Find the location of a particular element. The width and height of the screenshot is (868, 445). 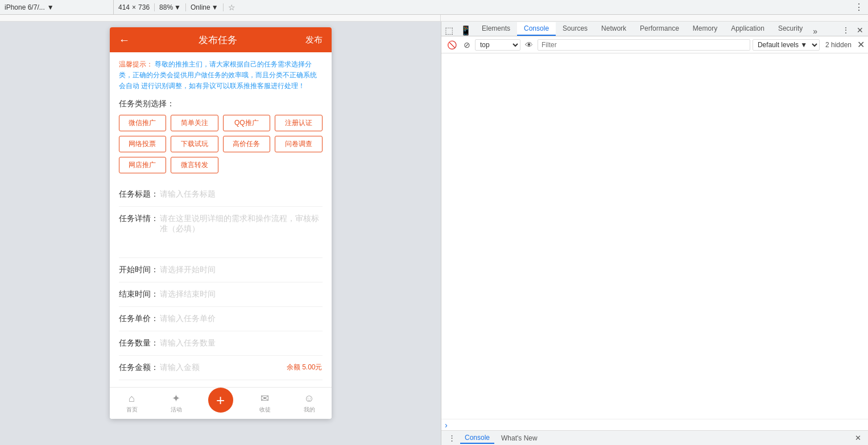

hidden-count: 2 hidden is located at coordinates (838, 45).